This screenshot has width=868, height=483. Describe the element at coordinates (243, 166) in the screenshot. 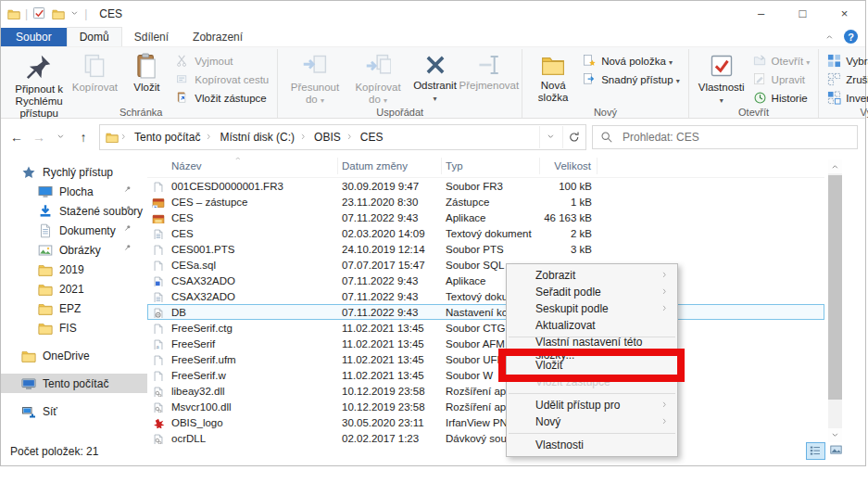

I see `column-header-name: Název` at that location.